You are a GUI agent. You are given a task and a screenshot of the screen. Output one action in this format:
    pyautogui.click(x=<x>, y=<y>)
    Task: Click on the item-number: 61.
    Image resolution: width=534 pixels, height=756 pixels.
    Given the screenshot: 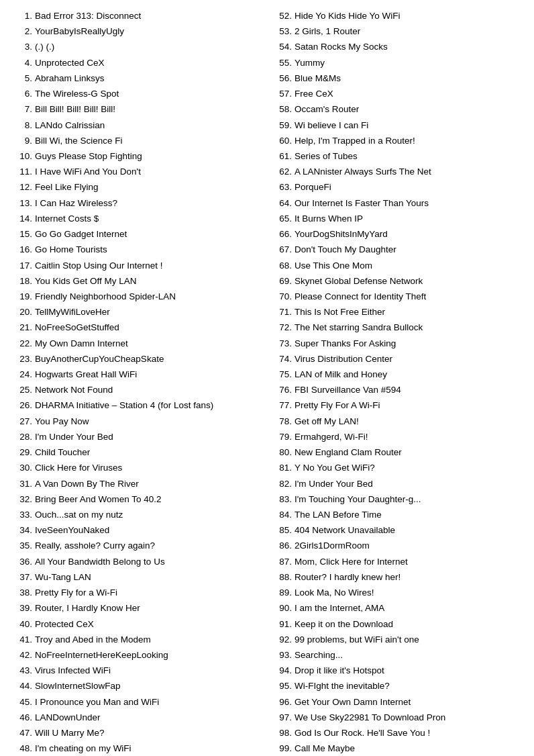 What is the action you would take?
    pyautogui.click(x=281, y=156)
    